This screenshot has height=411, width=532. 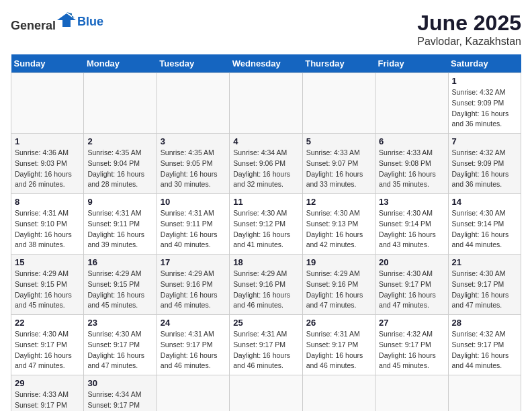 What do you see at coordinates (484, 103) in the screenshot?
I see `calendar-day-cell: 1 Sunrise: 4:32 AMSunset: 9:09 PMDayligh…` at bounding box center [484, 103].